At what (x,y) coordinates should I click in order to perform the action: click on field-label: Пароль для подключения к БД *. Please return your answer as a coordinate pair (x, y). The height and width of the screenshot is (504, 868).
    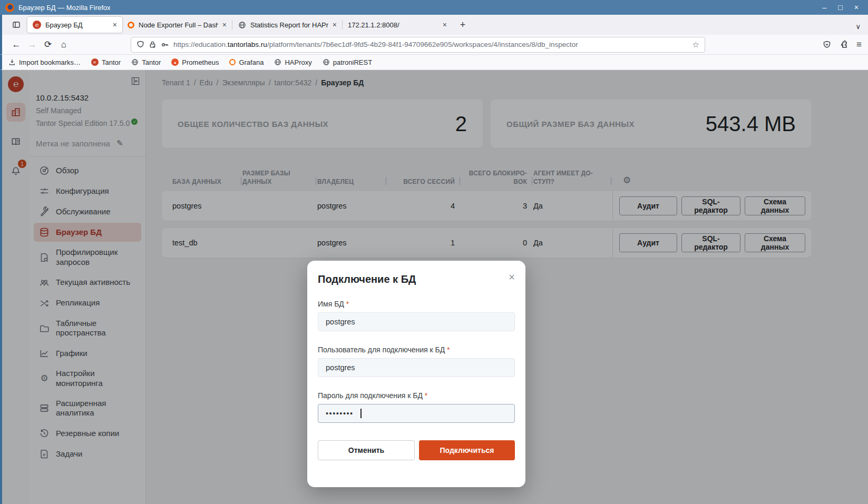
    Looking at the image, I should click on (416, 396).